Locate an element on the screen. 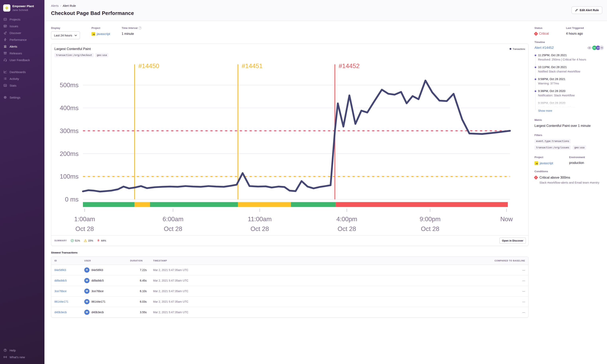  timeline-entry-desc: Warning: 377ms is located at coordinates (571, 83).